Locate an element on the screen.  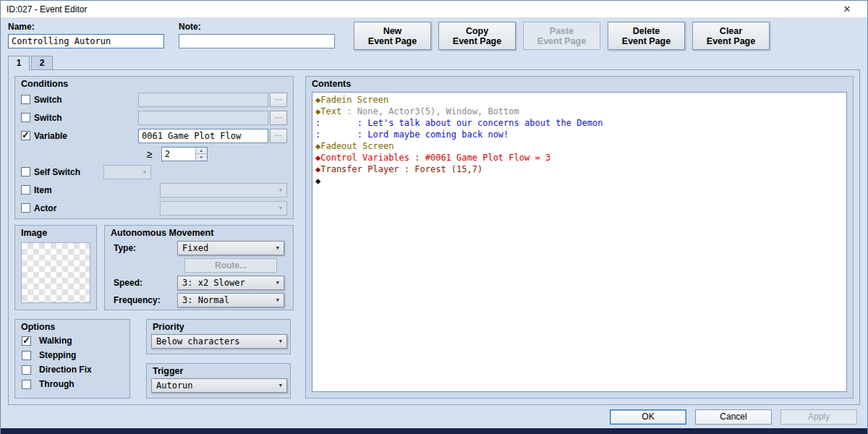
walking-label: Walking is located at coordinates (56, 341).